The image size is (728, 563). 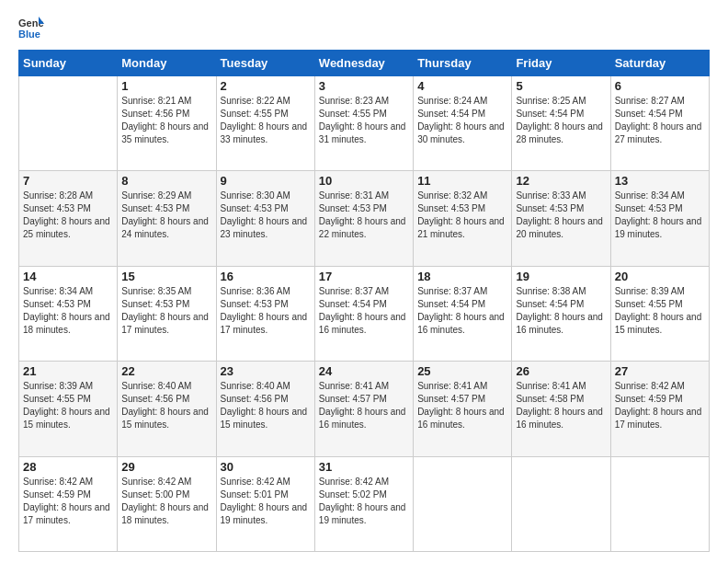 What do you see at coordinates (265, 63) in the screenshot?
I see `calendar-col-header: Tuesday` at bounding box center [265, 63].